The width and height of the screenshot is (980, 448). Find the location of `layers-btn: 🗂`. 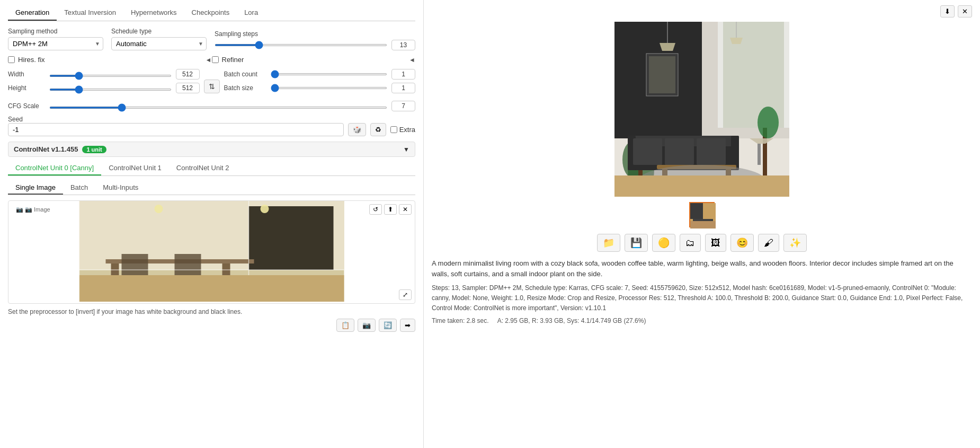

layers-btn: 🗂 is located at coordinates (690, 243).